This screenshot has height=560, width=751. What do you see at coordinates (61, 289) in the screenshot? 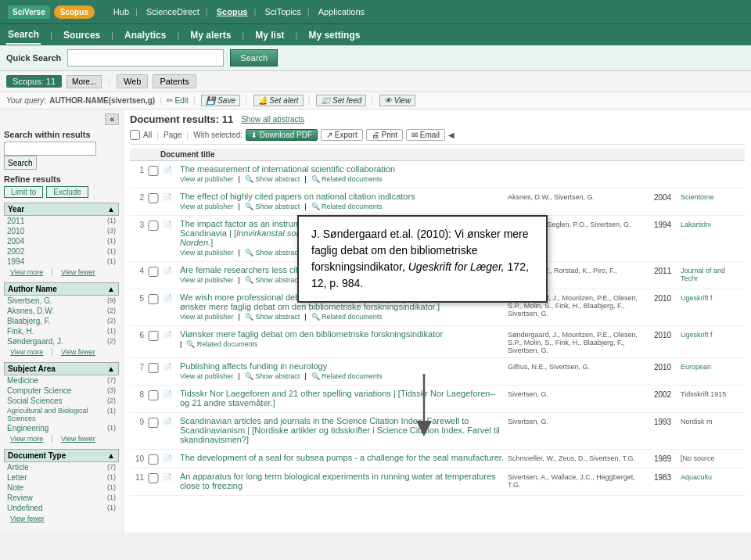
I see `author-filter-header: Author Name ▲` at bounding box center [61, 289].